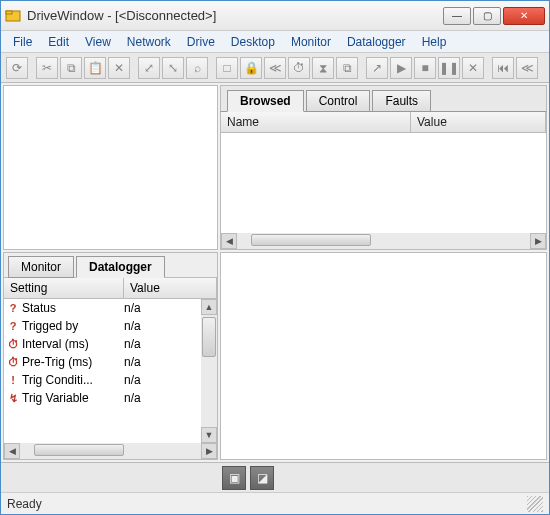 The height and width of the screenshot is (515, 550). What do you see at coordinates (251, 68) in the screenshot?
I see `toolbar-button: 🔒` at bounding box center [251, 68].